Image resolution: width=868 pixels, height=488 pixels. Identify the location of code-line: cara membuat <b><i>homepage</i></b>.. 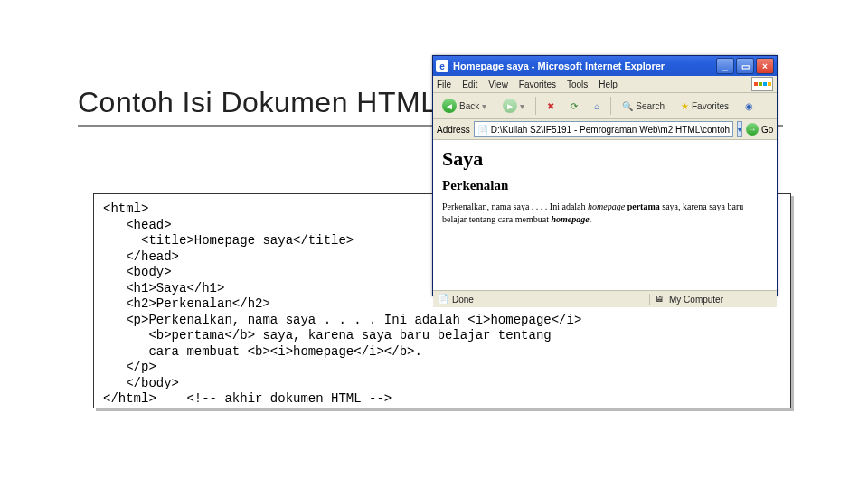
(262, 352).